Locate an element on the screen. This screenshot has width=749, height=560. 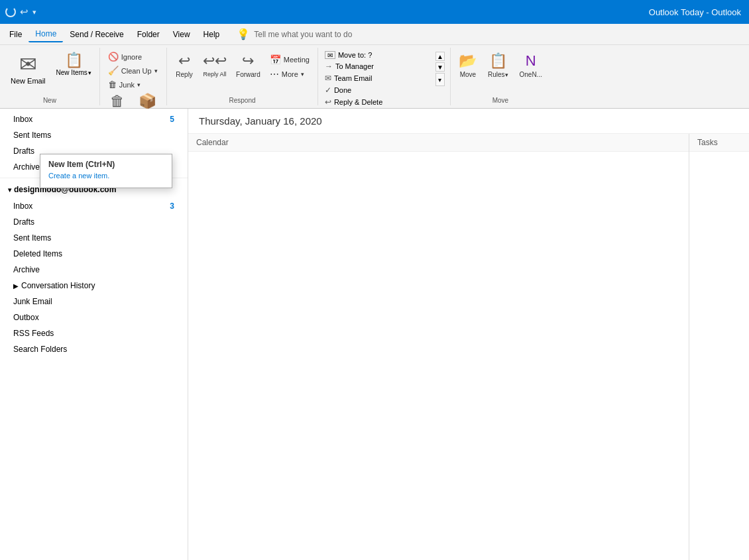
ribbon-group-delete: 🚫 Ignore 🧹 Clean Up ▾ 🗑 Junk ▾ 🗑 Delete … is located at coordinates (134, 77).